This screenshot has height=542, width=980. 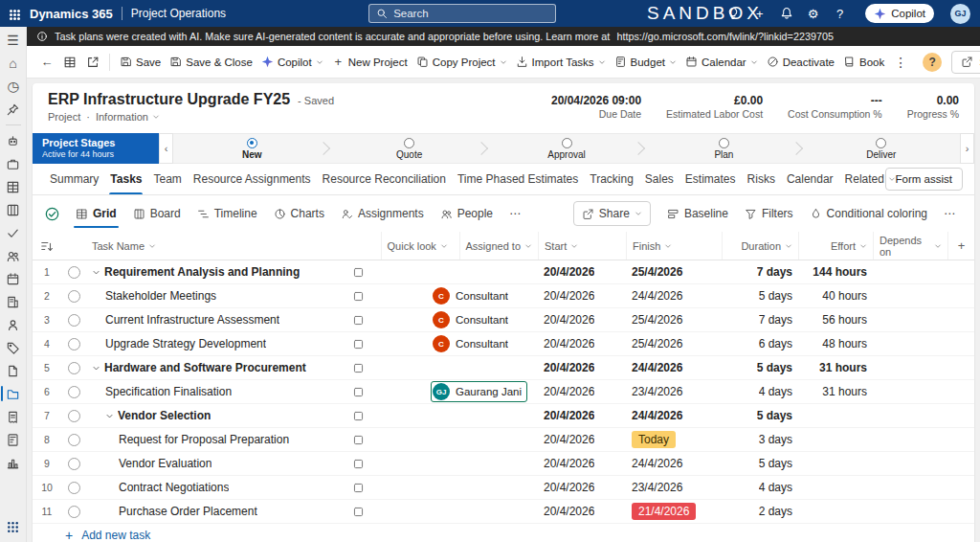 I want to click on command-save: Save, so click(x=140, y=62).